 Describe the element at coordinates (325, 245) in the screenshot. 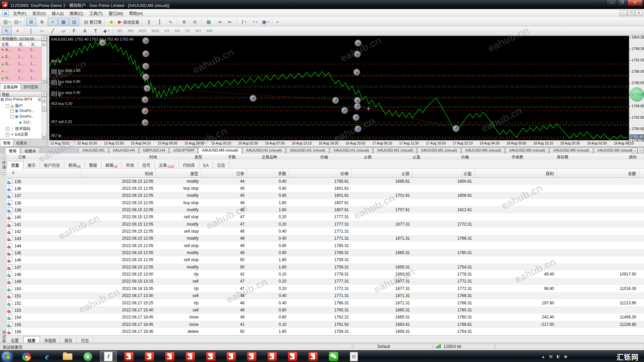

I see `table-row: 1442022.08.15 12:05sell stop490.801765.3…` at that location.